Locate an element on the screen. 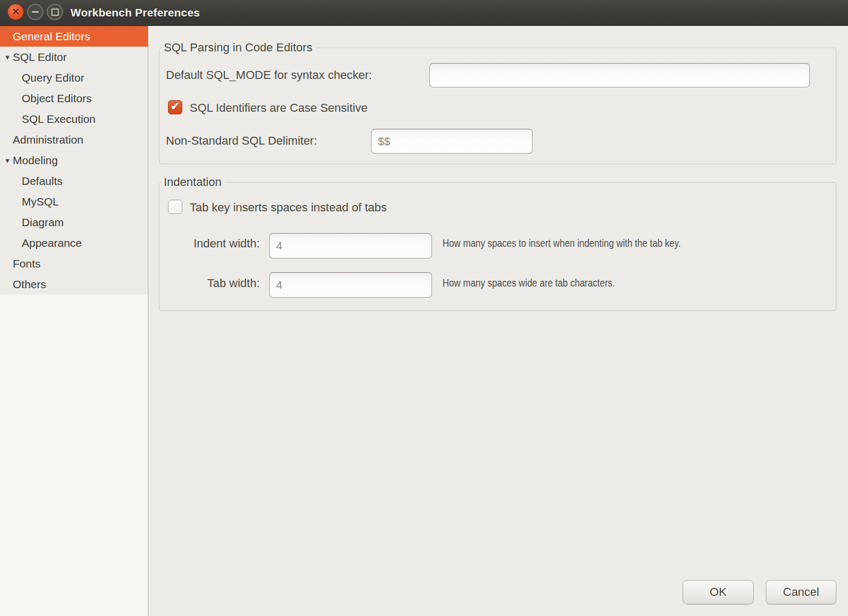 Image resolution: width=848 pixels, height=616 pixels. sidebar-item-fonts: Fonts is located at coordinates (74, 264).